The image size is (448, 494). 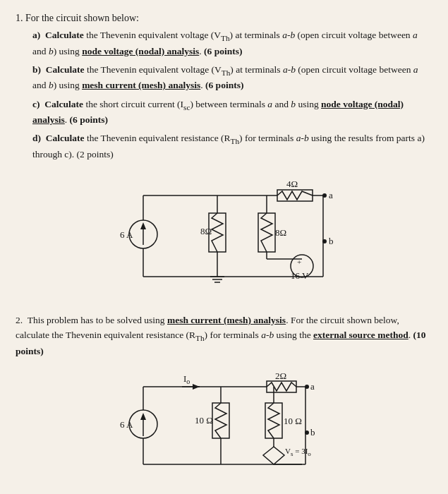 I want to click on svg-text: 4Ω, so click(x=292, y=183).